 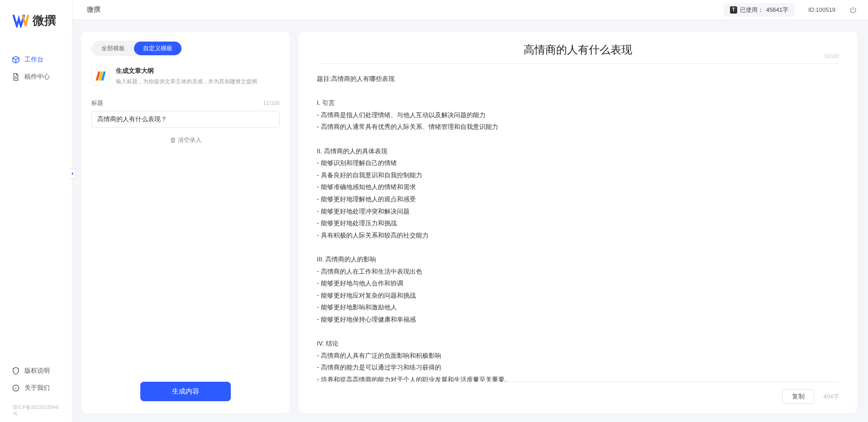 What do you see at coordinates (137, 48) in the screenshot?
I see `template-tabs: 全部模板 自定义模板` at bounding box center [137, 48].